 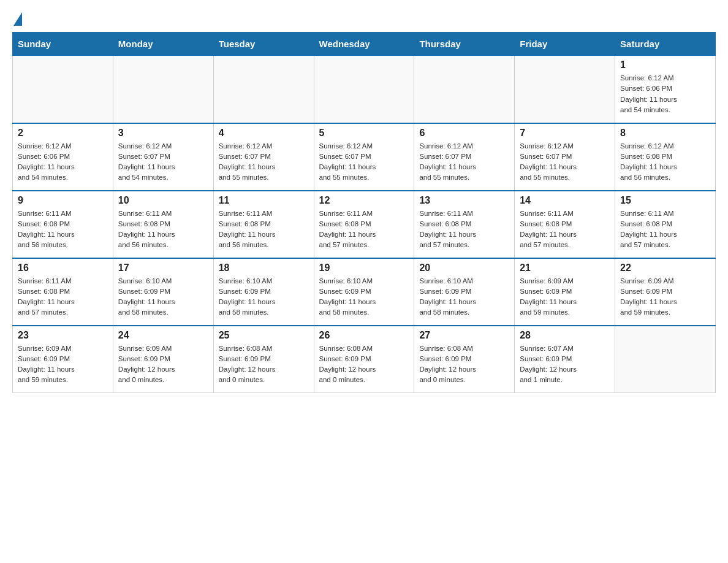 I want to click on calendar-cell: 2Sunrise: 6:12 AMSunset: 6:06 PMDaylight…, so click(x=63, y=157).